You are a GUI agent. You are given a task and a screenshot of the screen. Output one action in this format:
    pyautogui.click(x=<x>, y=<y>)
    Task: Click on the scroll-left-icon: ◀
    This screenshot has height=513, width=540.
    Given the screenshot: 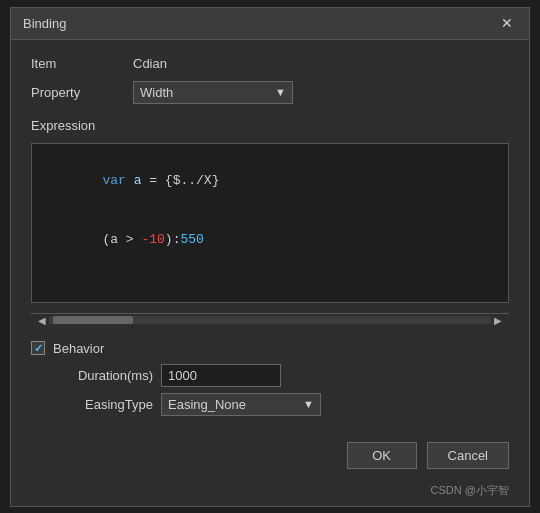 What is the action you would take?
    pyautogui.click(x=42, y=320)
    